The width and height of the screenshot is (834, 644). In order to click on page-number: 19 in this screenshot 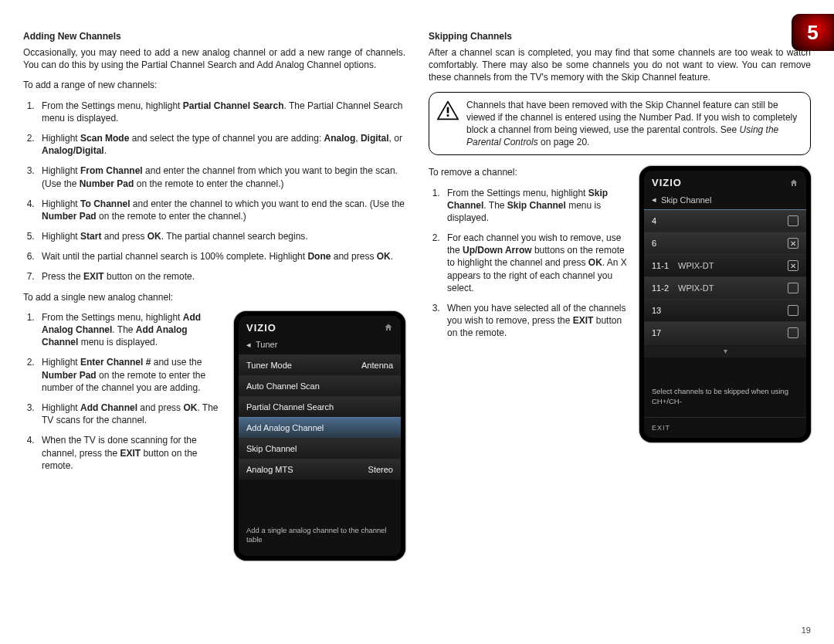, I will do `click(806, 630)`.